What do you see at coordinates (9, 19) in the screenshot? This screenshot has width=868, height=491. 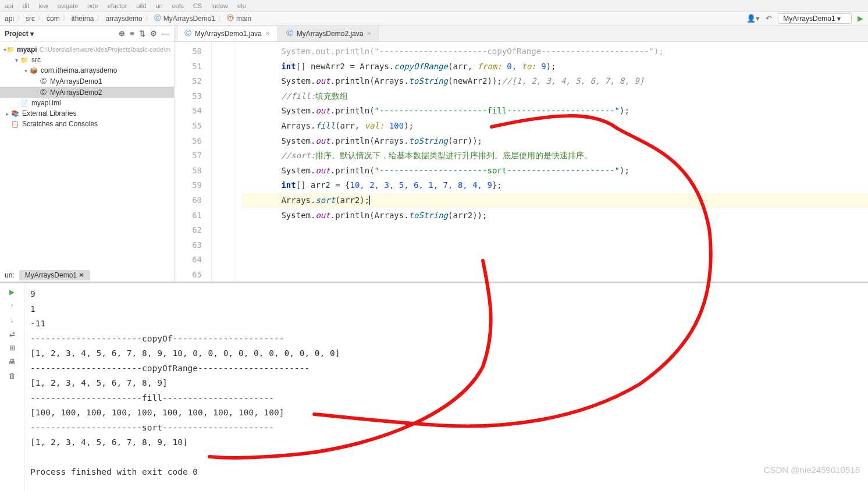 I see `breadcrumb-item: api` at bounding box center [9, 19].